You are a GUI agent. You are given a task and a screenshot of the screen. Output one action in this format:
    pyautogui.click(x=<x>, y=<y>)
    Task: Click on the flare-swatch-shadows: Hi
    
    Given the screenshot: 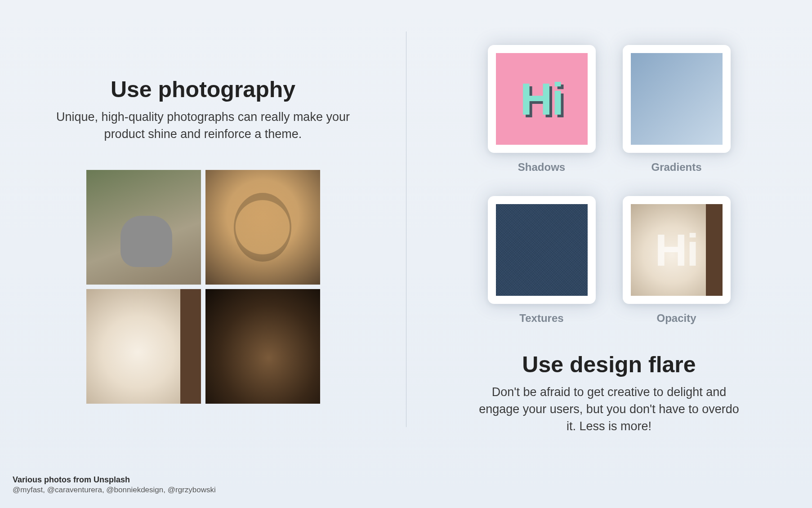 What is the action you would take?
    pyautogui.click(x=542, y=99)
    